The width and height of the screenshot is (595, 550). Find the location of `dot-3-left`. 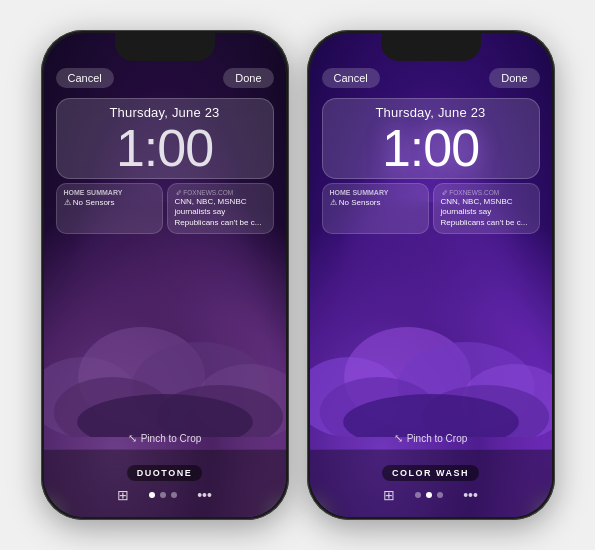

dot-3-left is located at coordinates (174, 495).